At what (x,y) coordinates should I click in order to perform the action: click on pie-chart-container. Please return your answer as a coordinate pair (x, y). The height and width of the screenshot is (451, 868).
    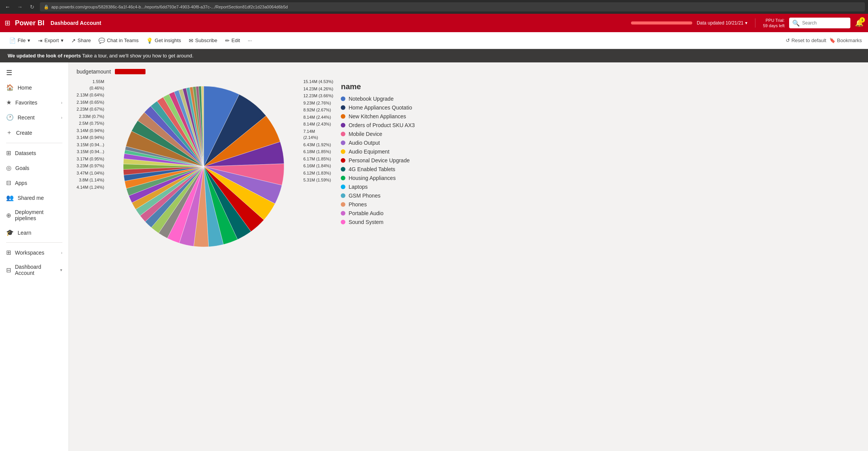
    Looking at the image, I should click on (204, 167).